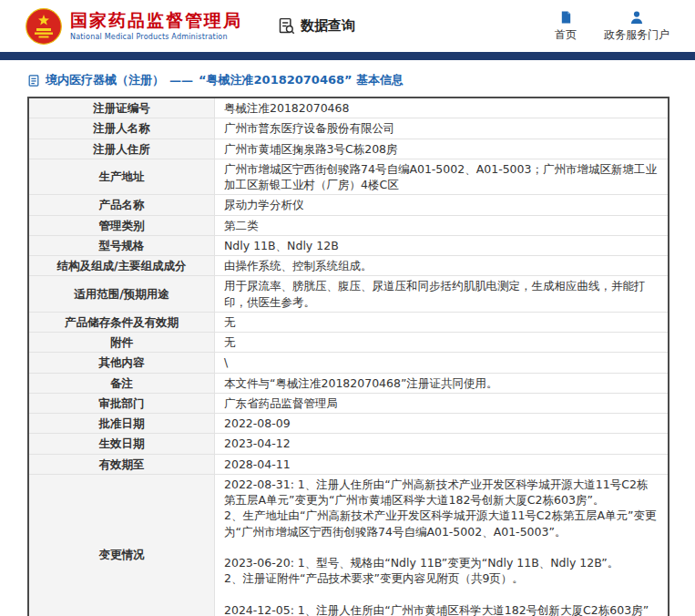 The height and width of the screenshot is (616, 695). I want to click on field-label: 批准日期, so click(122, 424).